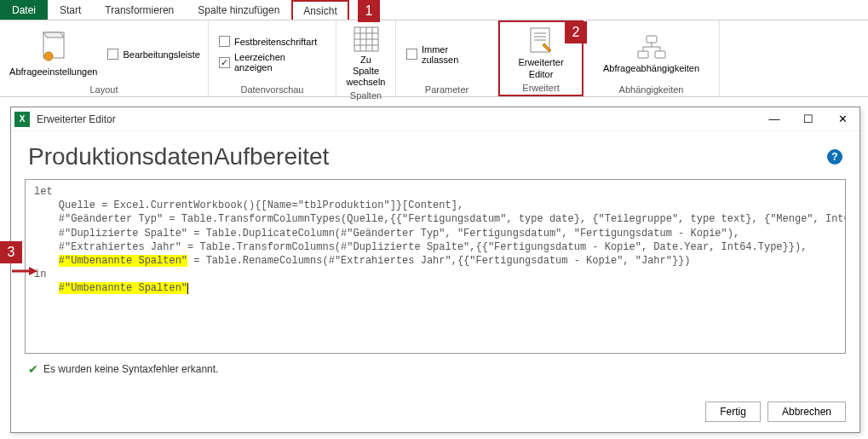 This screenshot has height=439, width=868. Describe the element at coordinates (70, 10) in the screenshot. I see `tab-start: Start` at that location.